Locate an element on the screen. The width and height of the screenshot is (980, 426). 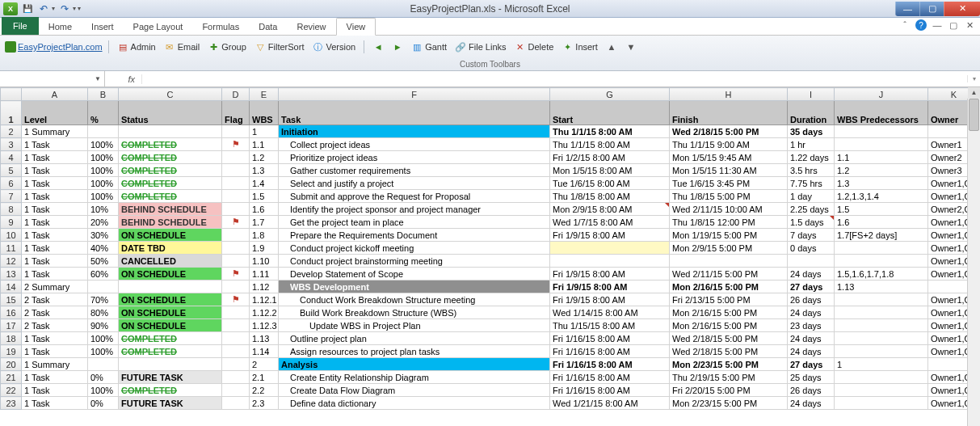
cell: 7 days is located at coordinates (811, 235).